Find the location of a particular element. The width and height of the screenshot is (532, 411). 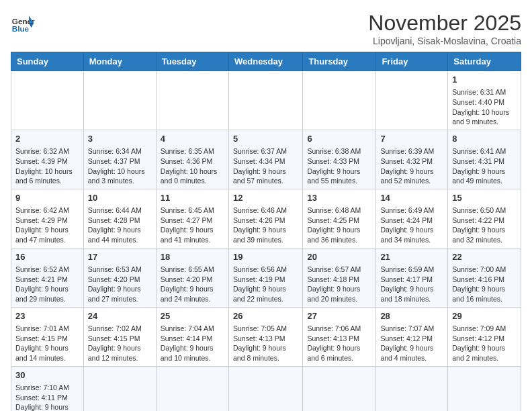

calendar-cell: 4Sunrise: 6:35 AMSunset: 4:36 PMDaylight… is located at coordinates (192, 159).